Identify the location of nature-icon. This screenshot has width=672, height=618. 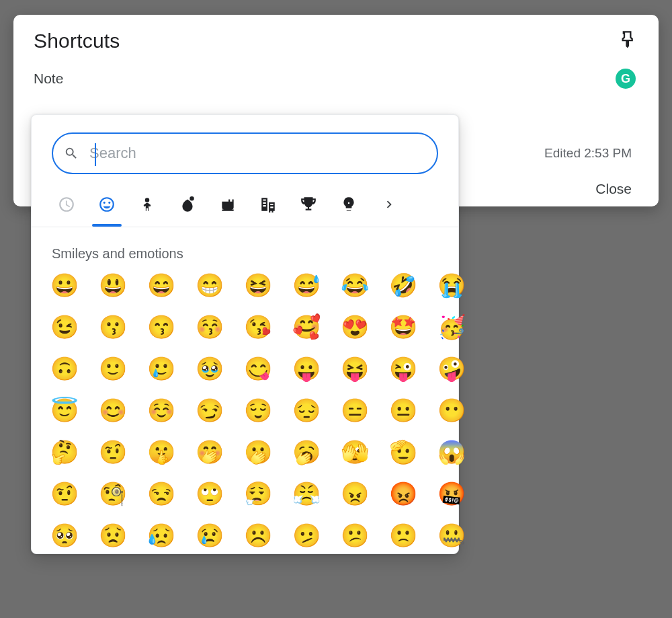
(187, 204).